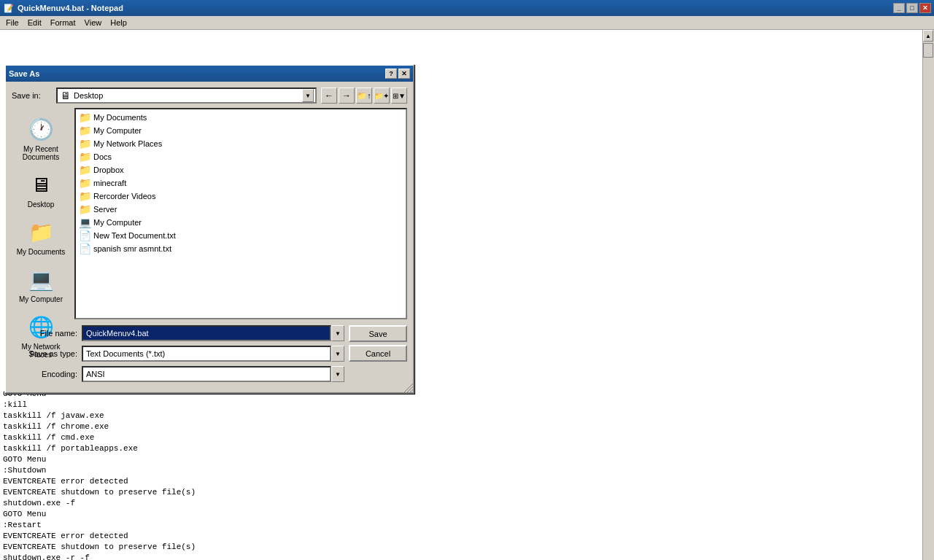 Image resolution: width=934 pixels, height=560 pixels. Describe the element at coordinates (41, 232) in the screenshot. I see `documents-icon: 📁` at that location.